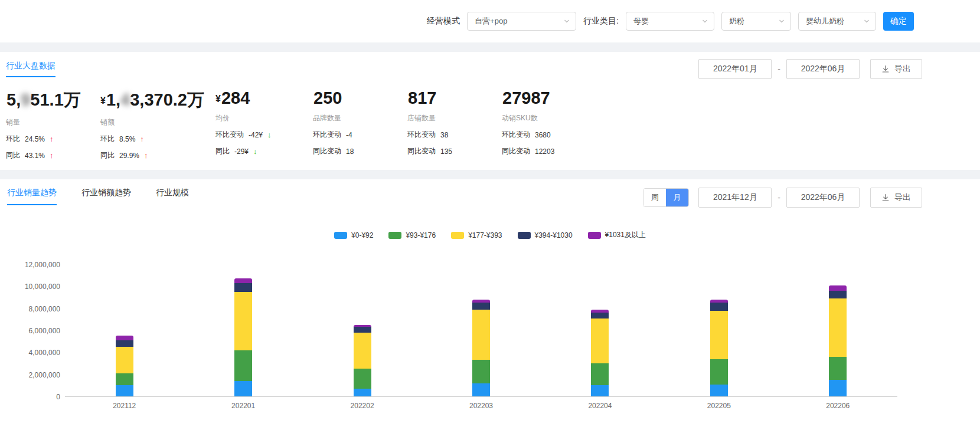 Image resolution: width=980 pixels, height=440 pixels. Describe the element at coordinates (31, 69) in the screenshot. I see `overview-title-tab: 行业大盘数据` at that location.